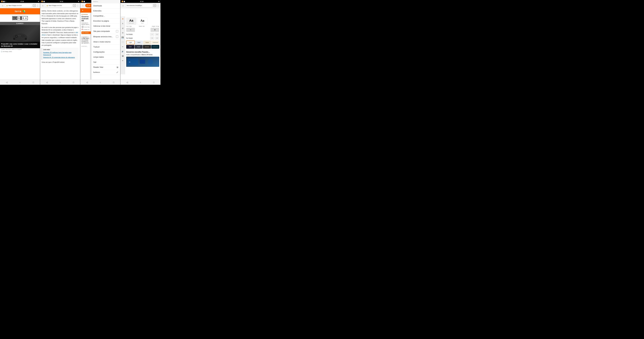 The width and height of the screenshot is (644, 339). Describe the element at coordinates (123, 45) in the screenshot. I see `reader-sidebar: ✕ A 🖨 ✉ 💾 ⛶ ✏ 🔊 🖼 ✒` at that location.